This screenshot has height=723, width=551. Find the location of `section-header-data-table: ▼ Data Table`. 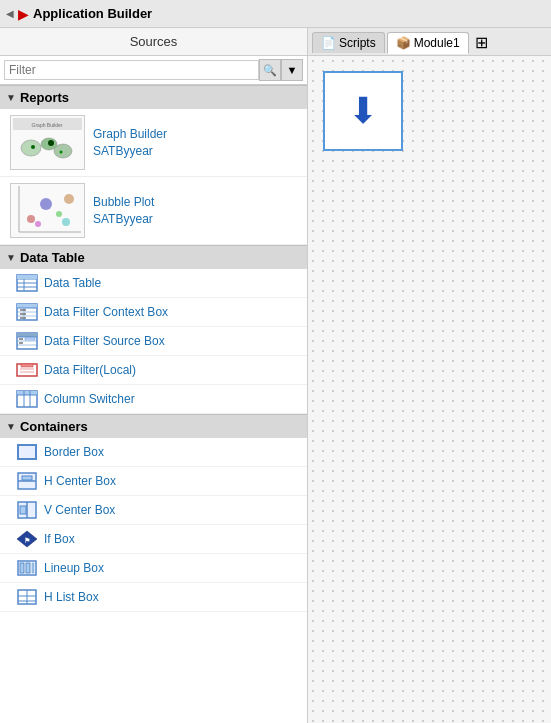

section-header-data-table: ▼ Data Table is located at coordinates (154, 257).